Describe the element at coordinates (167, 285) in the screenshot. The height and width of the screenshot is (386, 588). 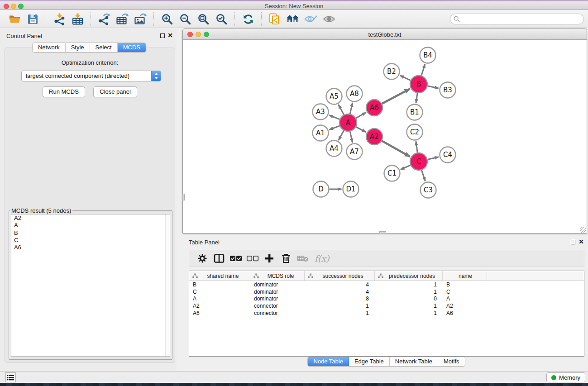
I see `result-list-scrollbar` at that location.